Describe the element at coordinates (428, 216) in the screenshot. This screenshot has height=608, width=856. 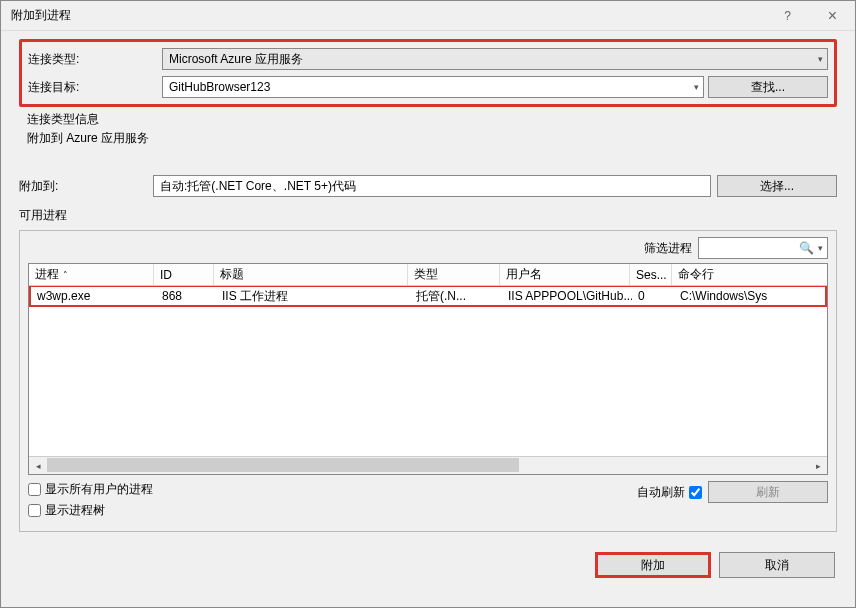
I see `available-processes-label: 可用进程` at that location.